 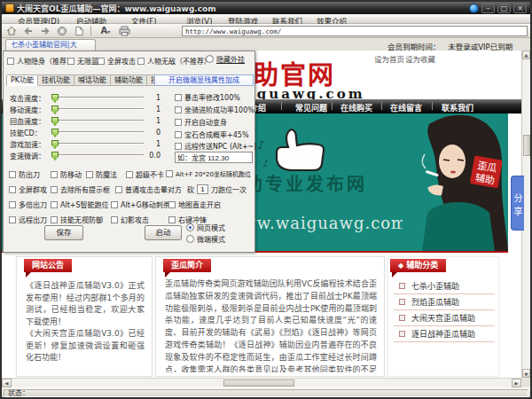 I want to click on option-smart-run: Alt+S智能跑位, so click(x=80, y=204).